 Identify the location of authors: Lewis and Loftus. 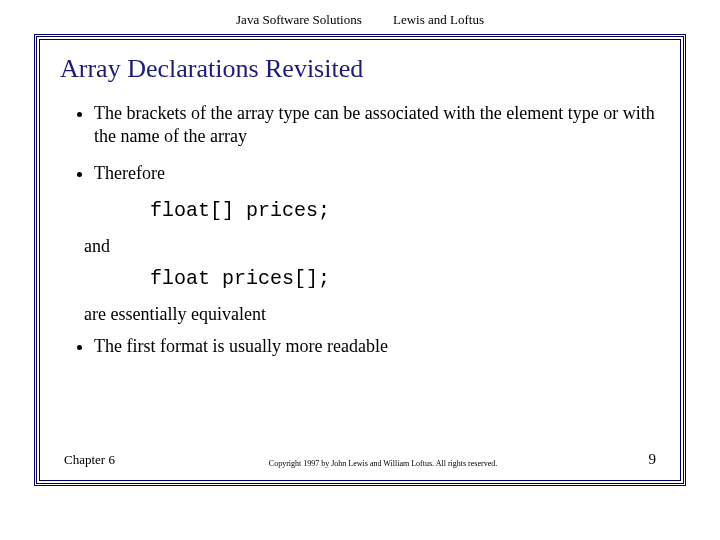
(438, 20).